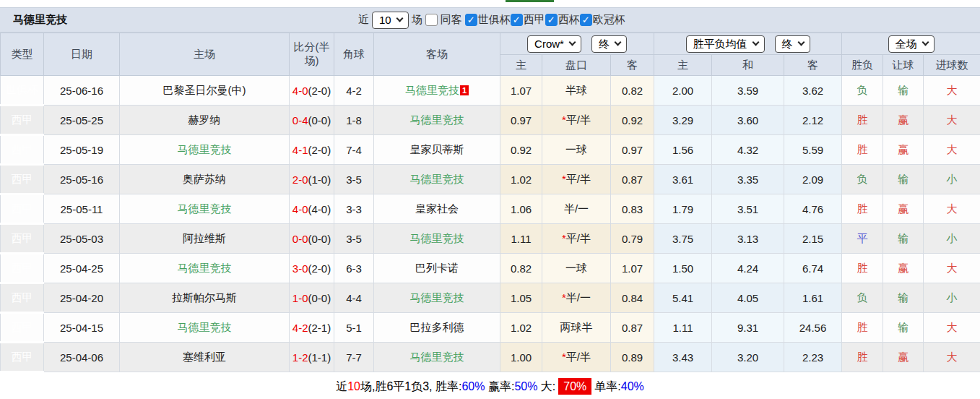 The image size is (980, 399). I want to click on away-team-name: 皇家贝蒂斯, so click(438, 149).